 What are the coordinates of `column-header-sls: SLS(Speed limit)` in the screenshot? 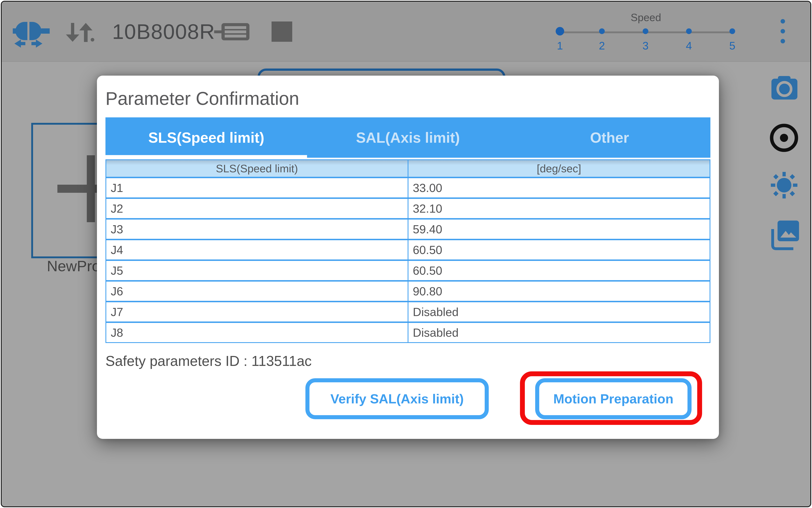 It's located at (257, 169).